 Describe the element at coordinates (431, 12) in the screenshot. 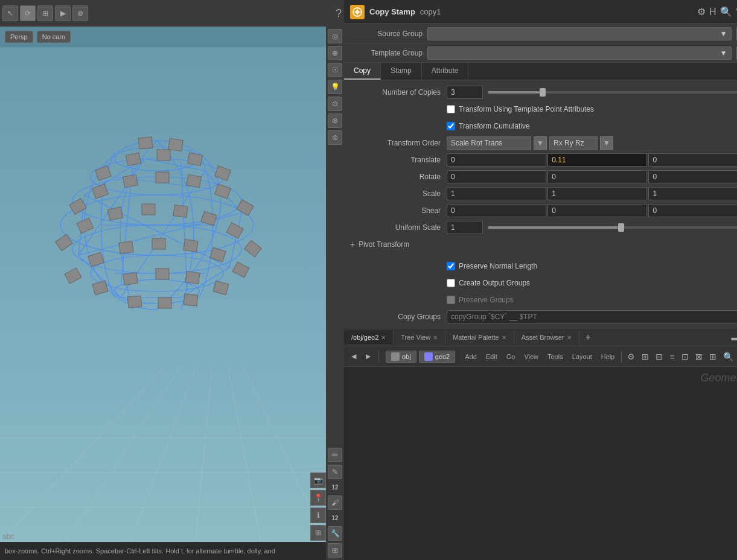

I see `node-name-label: copy1` at that location.